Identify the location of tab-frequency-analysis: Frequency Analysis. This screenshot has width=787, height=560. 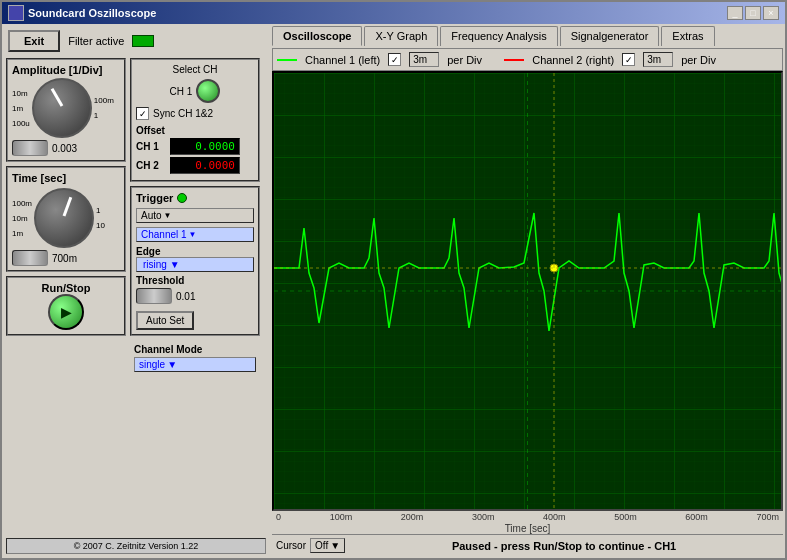
(498, 36).